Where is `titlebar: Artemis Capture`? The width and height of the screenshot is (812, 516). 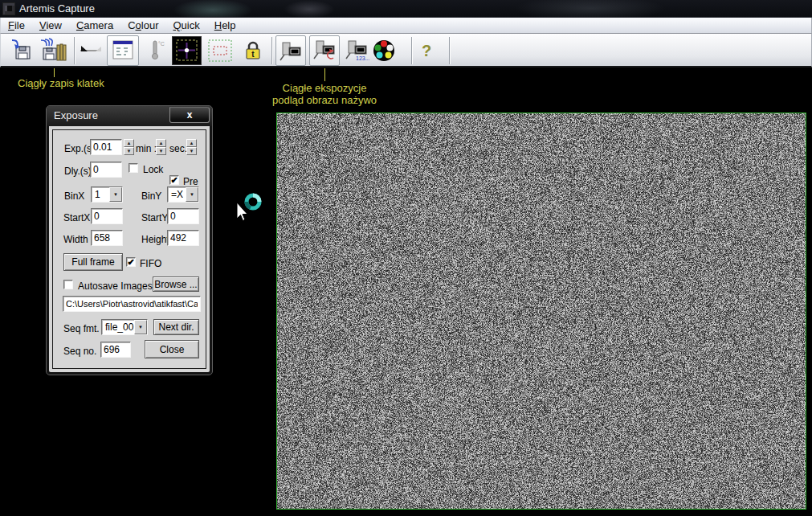 titlebar: Artemis Capture is located at coordinates (406, 9).